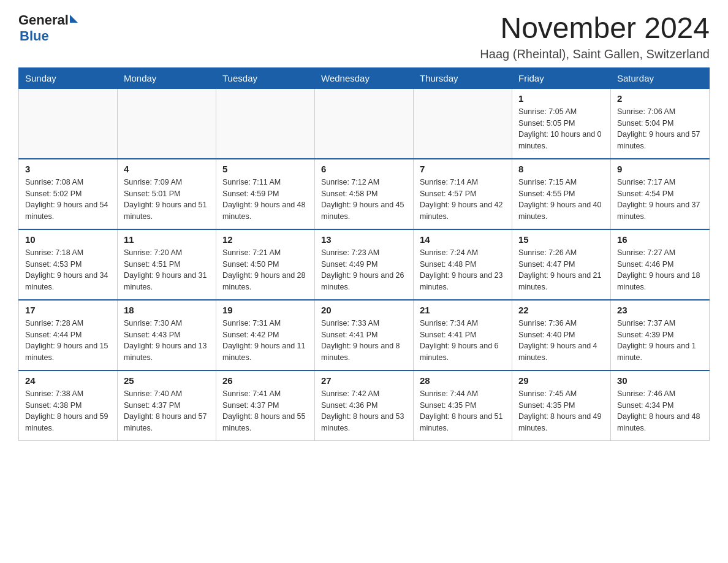 This screenshot has width=728, height=563. I want to click on day-number: 11, so click(167, 239).